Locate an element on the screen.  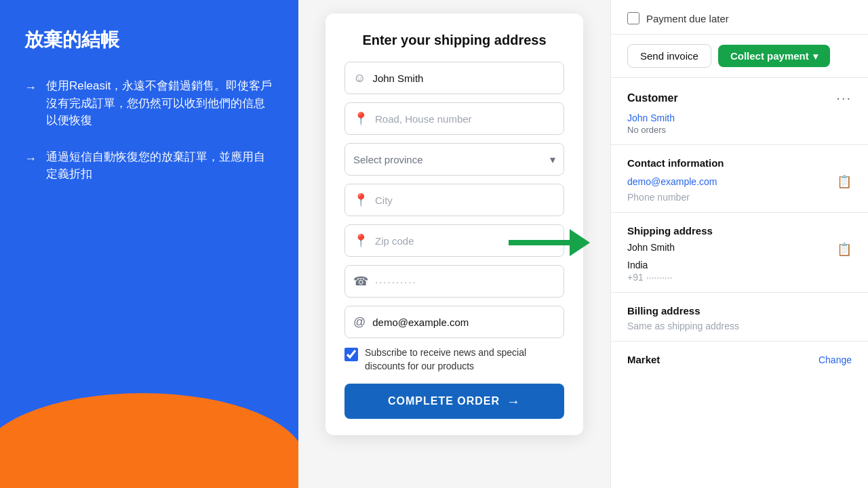
billing-section-title: Billing address is located at coordinates (739, 310).